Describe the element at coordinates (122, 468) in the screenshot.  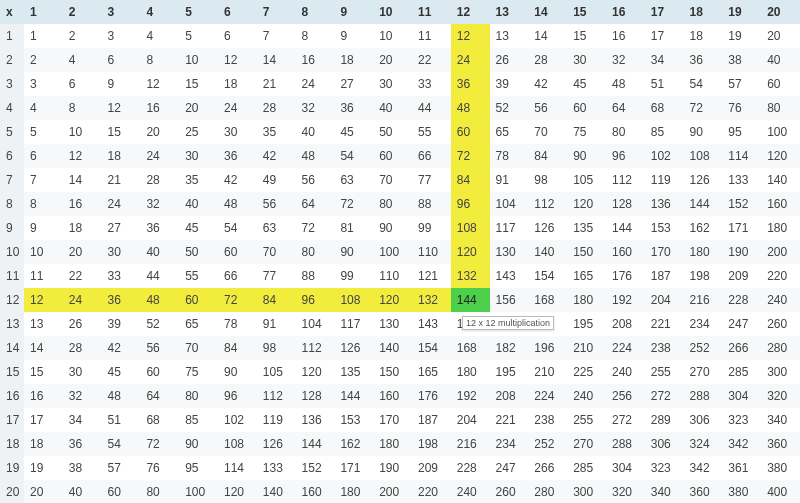
I see `product-cell: 57` at that location.